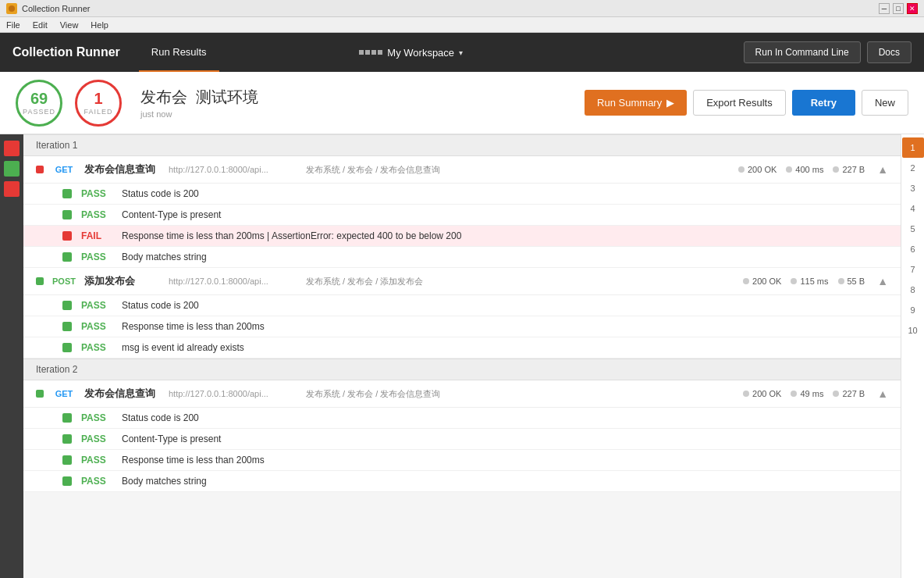  What do you see at coordinates (913, 168) in the screenshot?
I see `page-num-2: 2` at bounding box center [913, 168].